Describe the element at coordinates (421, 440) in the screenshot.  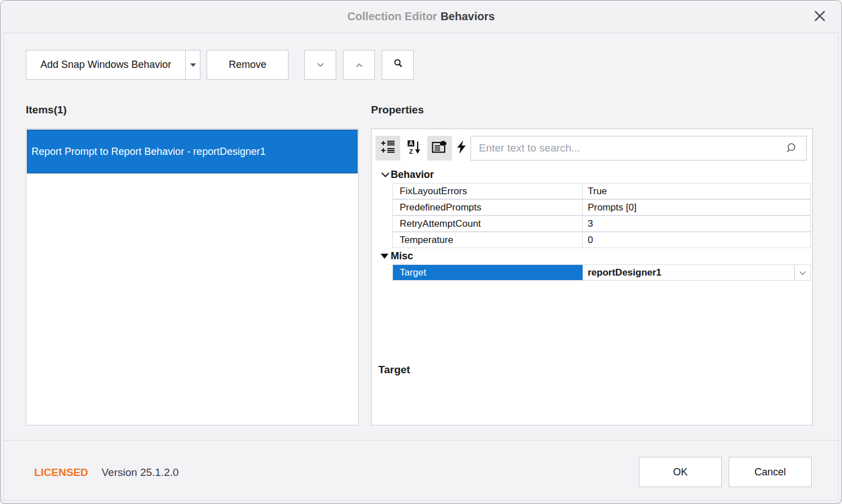
I see `footer-divider` at that location.